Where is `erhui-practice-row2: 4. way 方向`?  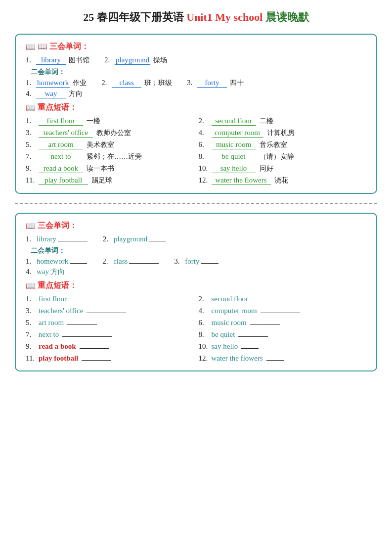 erhui-practice-row2: 4. way 方向 is located at coordinates (196, 272).